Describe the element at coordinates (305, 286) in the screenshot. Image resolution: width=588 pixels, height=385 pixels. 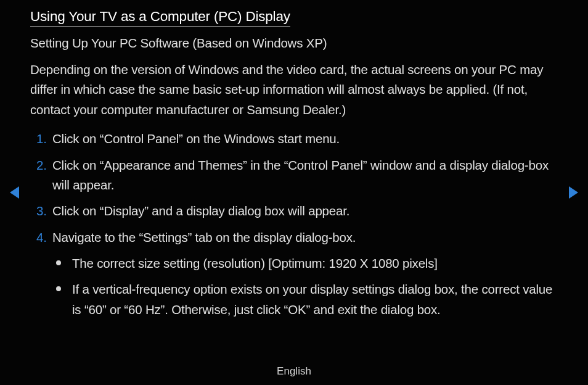
I see `bullet-list: The correct size setting (resolution) [O…` at that location.